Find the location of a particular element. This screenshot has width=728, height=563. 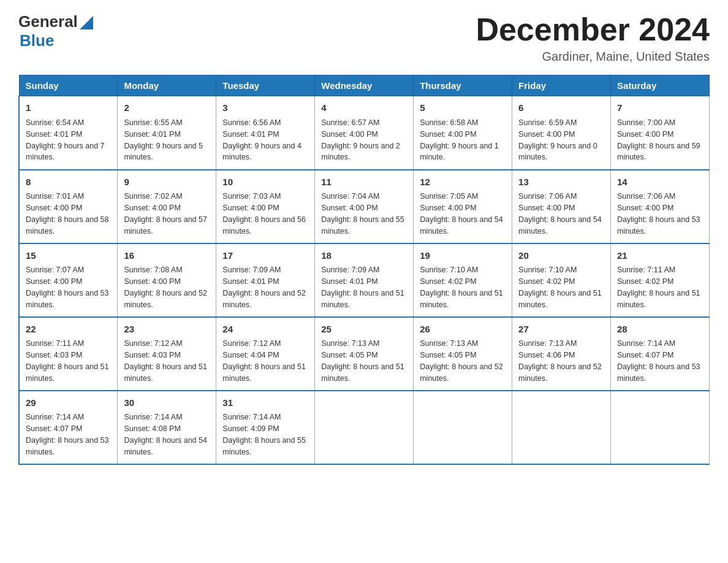

calendar-cell: 21Sunrise: 7:11 AMSunset: 4:02 PMDayligh… is located at coordinates (661, 280).